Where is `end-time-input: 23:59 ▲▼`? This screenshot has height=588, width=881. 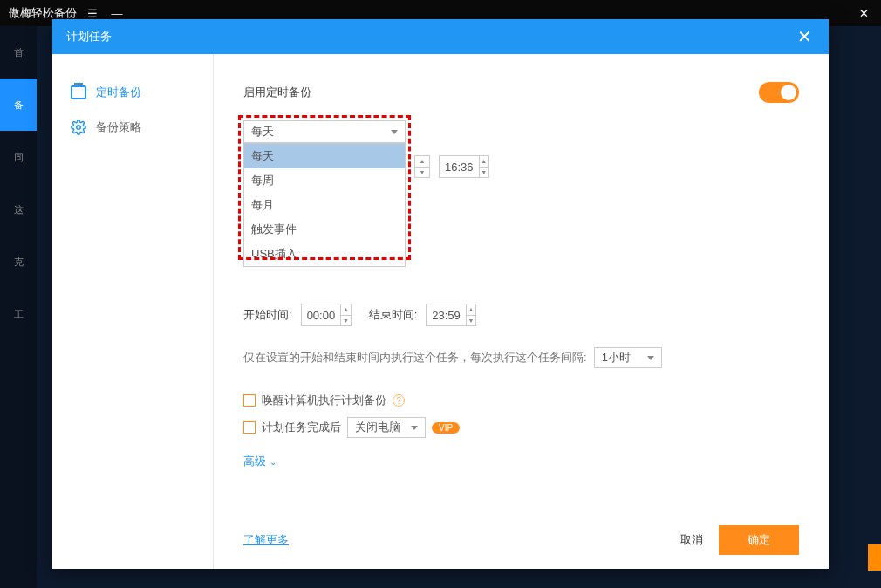
end-time-input: 23:59 ▲▼ is located at coordinates (451, 315).